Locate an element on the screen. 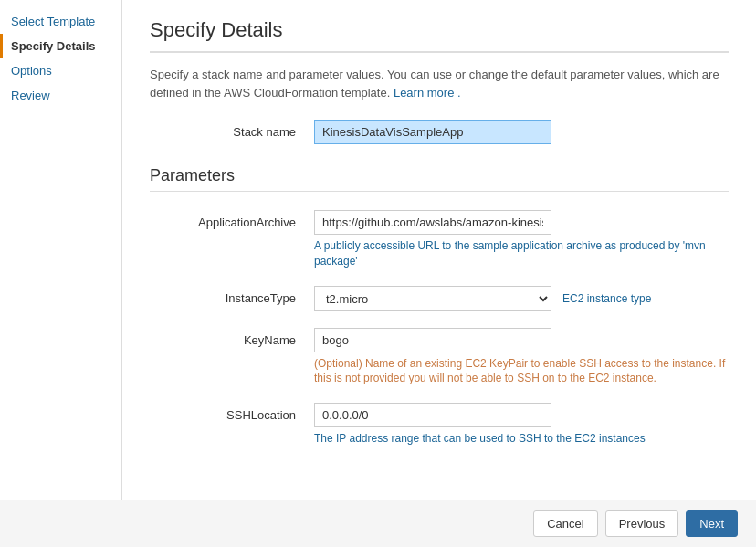 The image size is (756, 547). param-group-application-archive: ApplicationArchiveA publicly accessible … is located at coordinates (439, 239).